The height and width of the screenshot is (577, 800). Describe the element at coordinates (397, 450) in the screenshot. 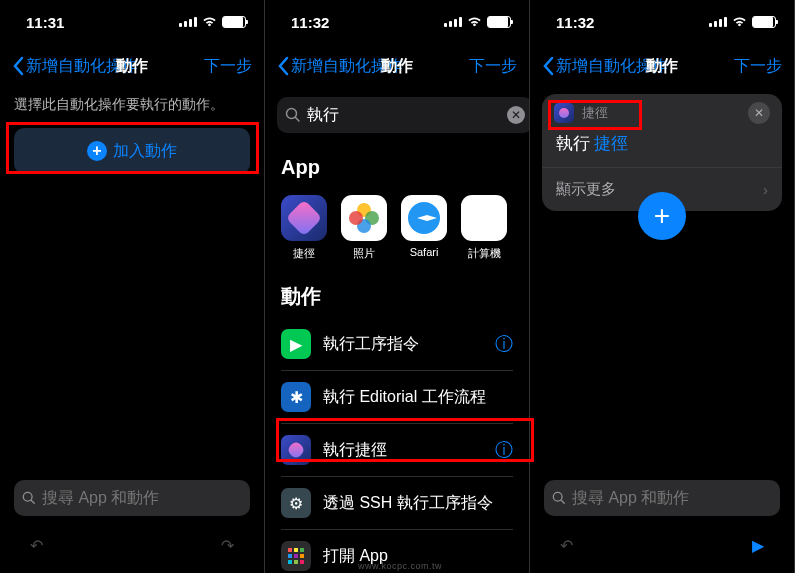

I see `action-run-shortcut: 執行捷徑 ⓘ` at that location.